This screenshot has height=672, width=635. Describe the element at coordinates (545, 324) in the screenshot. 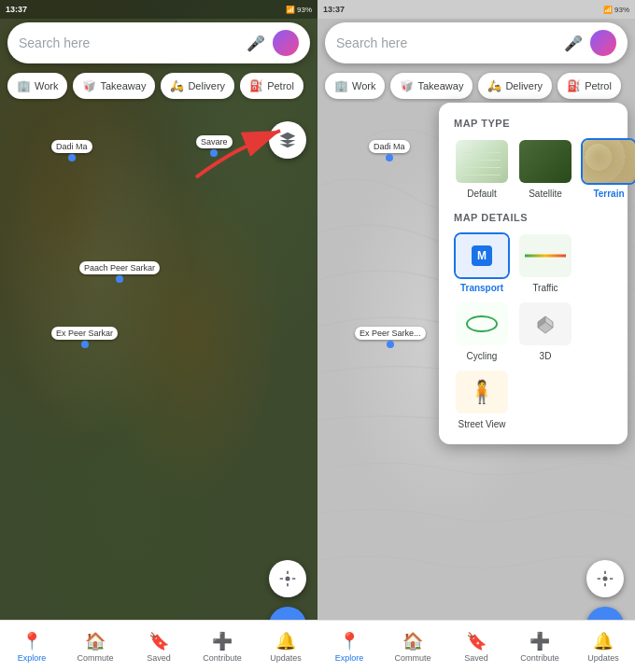

I see `tile-img-3d` at that location.